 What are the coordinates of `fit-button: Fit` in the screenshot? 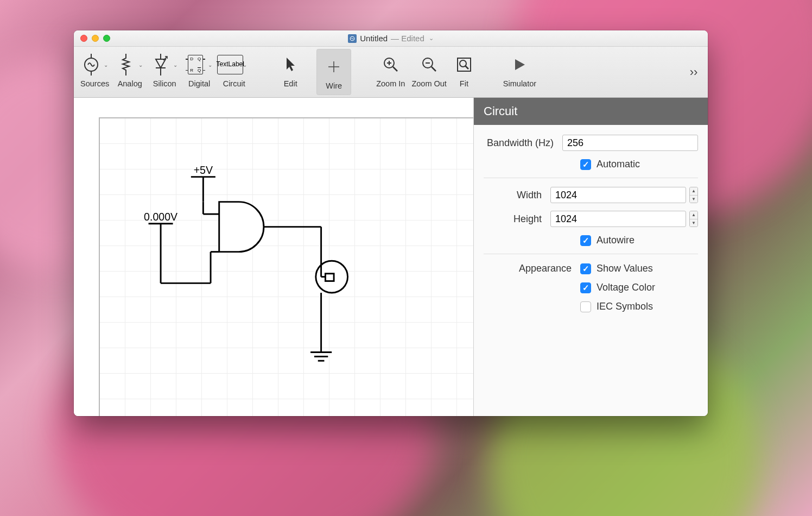 It's located at (464, 72).